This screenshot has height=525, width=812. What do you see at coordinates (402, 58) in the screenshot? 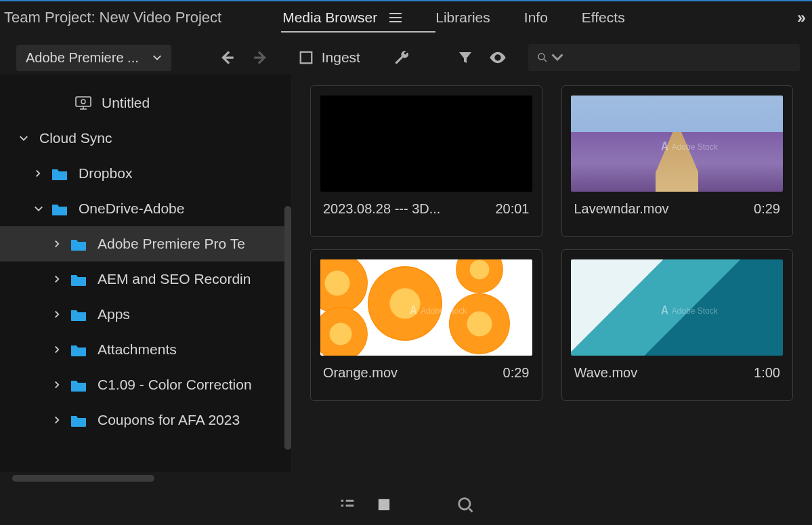
I see `settings-button` at bounding box center [402, 58].